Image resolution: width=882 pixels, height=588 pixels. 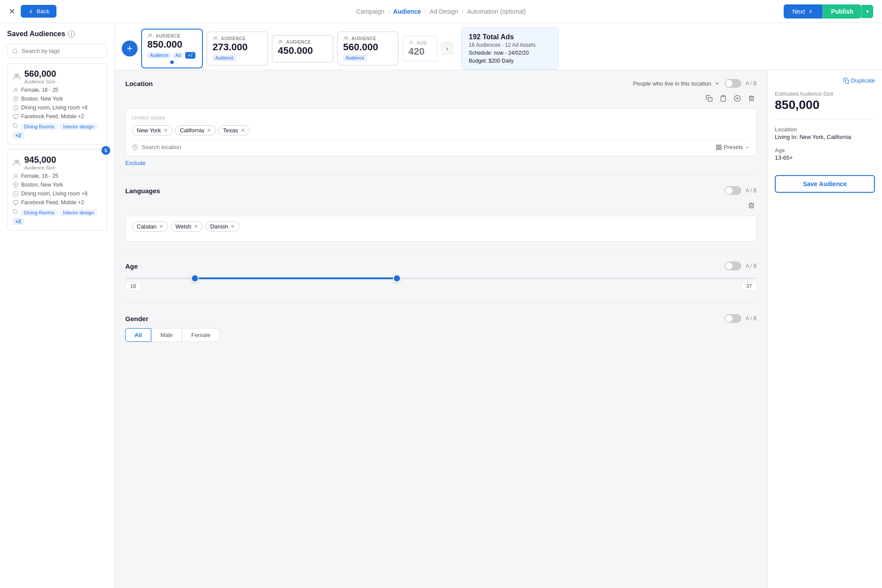 I want to click on breadcrumb-sep-1: ›, so click(x=389, y=11).